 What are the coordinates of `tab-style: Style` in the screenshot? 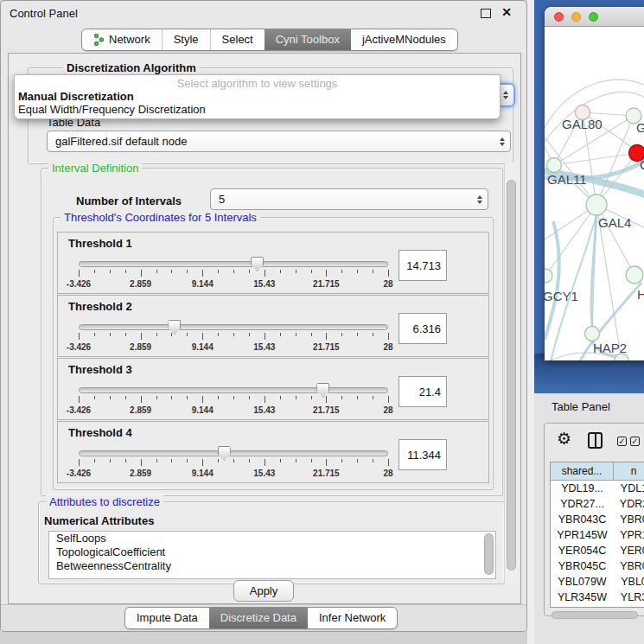 It's located at (186, 40).